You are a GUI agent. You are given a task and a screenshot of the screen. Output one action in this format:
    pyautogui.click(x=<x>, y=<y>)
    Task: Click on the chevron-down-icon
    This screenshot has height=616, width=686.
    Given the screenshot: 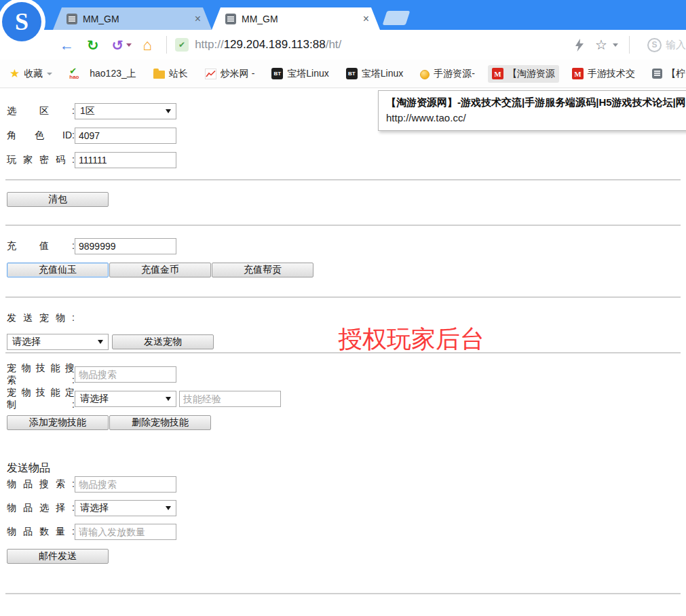 What is the action you would take?
    pyautogui.click(x=50, y=74)
    